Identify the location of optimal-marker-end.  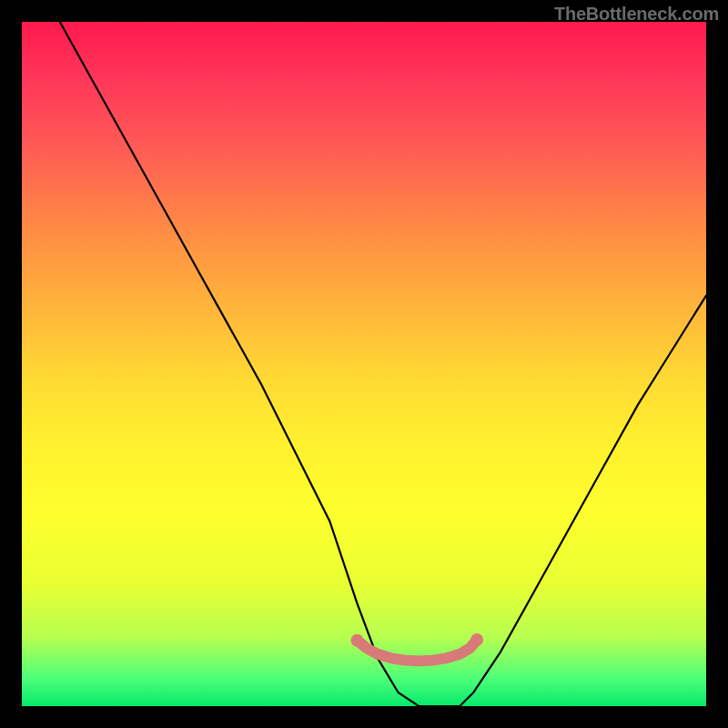
(477, 640).